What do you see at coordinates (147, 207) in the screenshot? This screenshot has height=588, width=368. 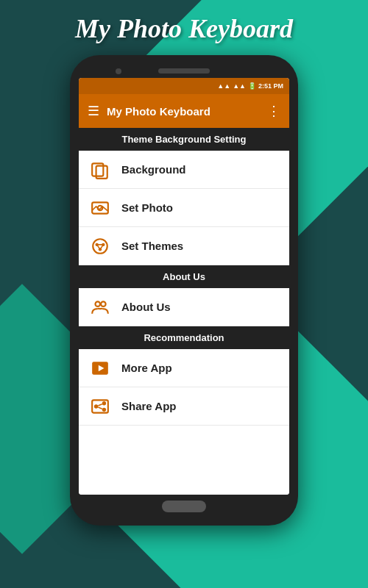 I see `set-photo-label: Set Photo` at bounding box center [147, 207].